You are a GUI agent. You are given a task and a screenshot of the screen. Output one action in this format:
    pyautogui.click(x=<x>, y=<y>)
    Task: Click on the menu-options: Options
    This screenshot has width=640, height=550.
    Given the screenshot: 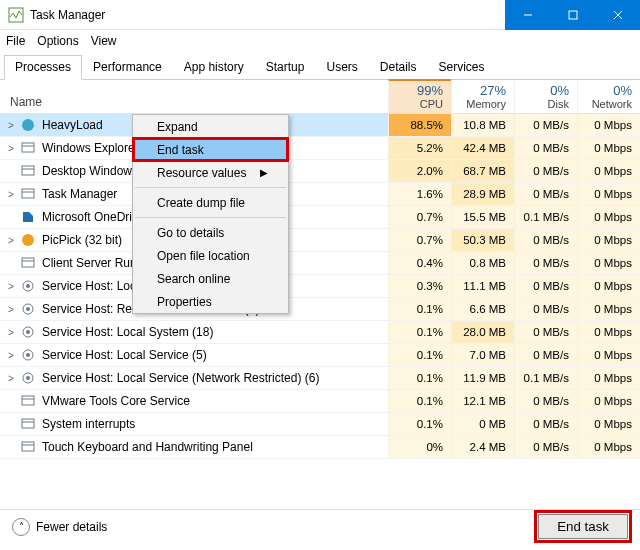 What is the action you would take?
    pyautogui.click(x=58, y=41)
    